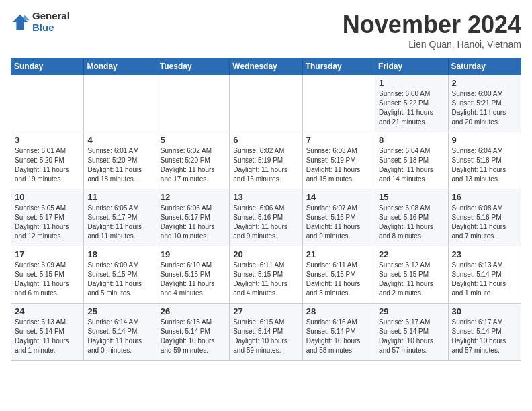 The image size is (532, 411). I want to click on day-number: 24, so click(47, 312).